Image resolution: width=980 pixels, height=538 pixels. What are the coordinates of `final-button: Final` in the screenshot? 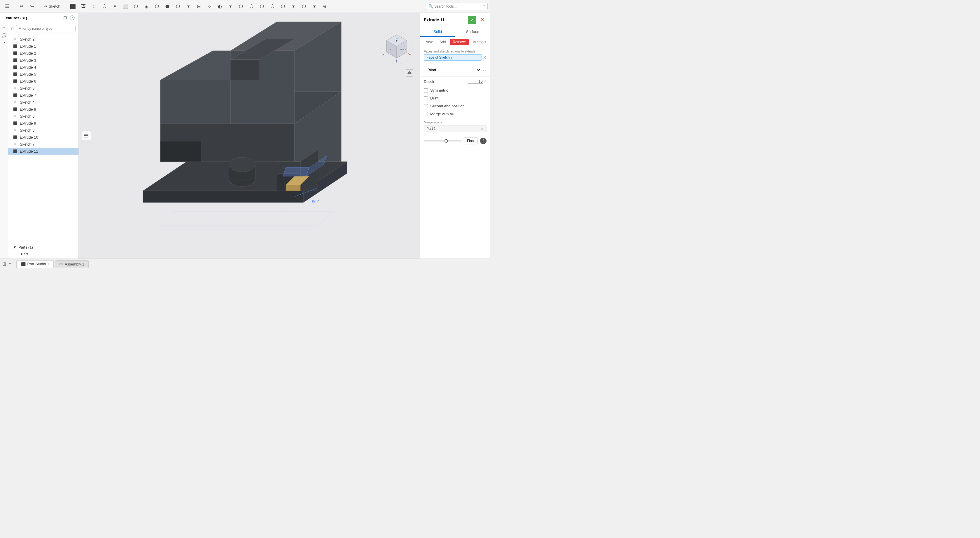 It's located at (471, 141).